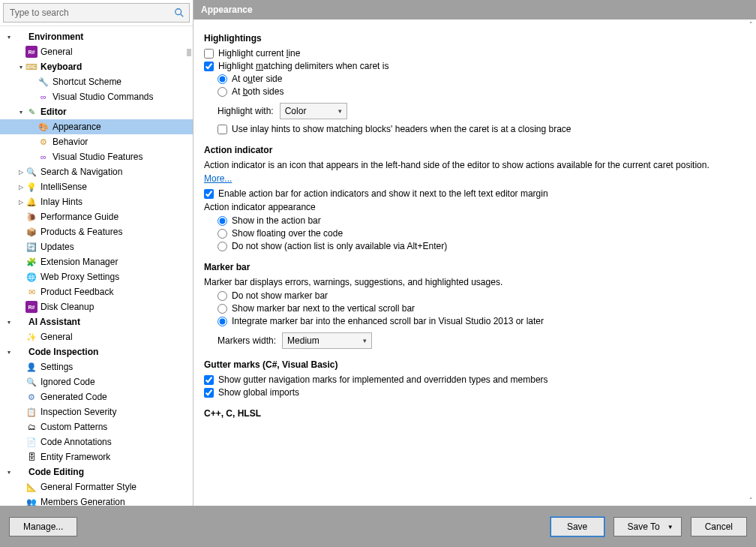 The width and height of the screenshot is (756, 547). I want to click on save-button: Save, so click(578, 527).